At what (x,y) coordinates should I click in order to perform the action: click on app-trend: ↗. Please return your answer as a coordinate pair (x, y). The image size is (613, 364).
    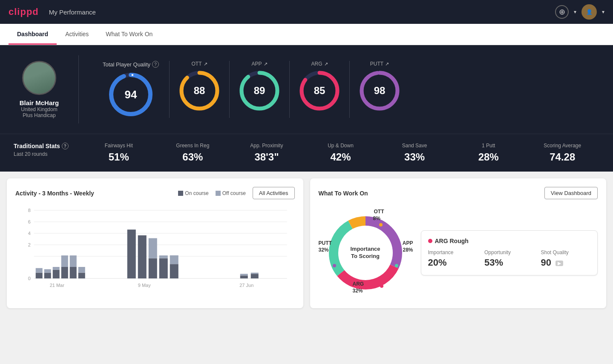
    Looking at the image, I should click on (266, 64).